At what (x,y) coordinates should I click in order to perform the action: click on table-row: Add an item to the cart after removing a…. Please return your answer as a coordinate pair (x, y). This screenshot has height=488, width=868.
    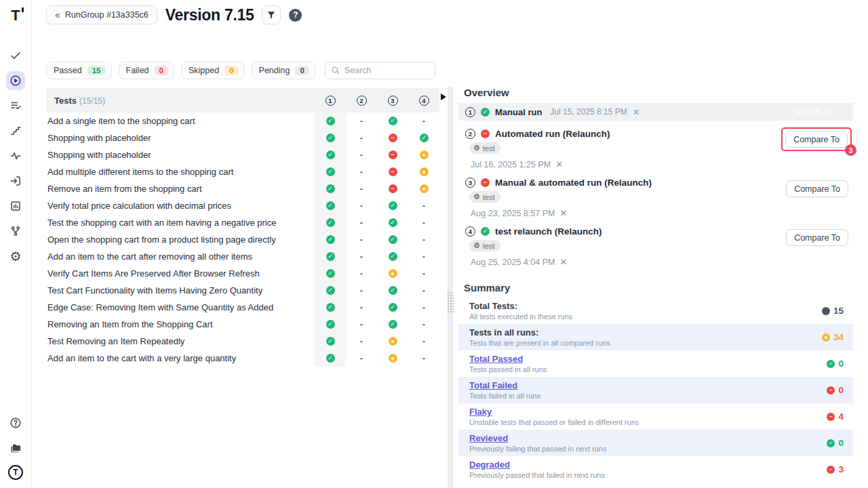
    Looking at the image, I should click on (243, 256).